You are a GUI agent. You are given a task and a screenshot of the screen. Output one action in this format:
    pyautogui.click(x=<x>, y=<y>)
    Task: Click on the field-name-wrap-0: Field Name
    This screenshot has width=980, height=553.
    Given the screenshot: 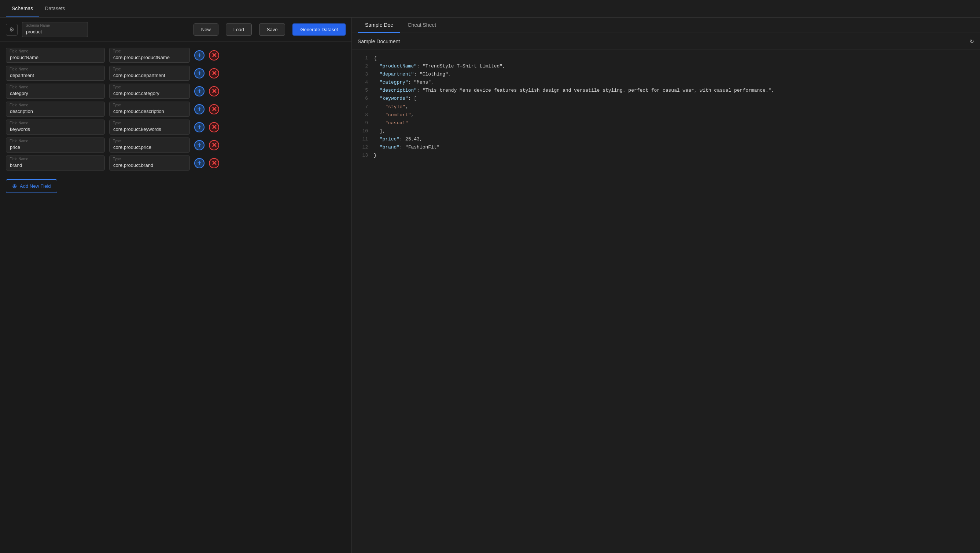 What is the action you would take?
    pyautogui.click(x=56, y=55)
    